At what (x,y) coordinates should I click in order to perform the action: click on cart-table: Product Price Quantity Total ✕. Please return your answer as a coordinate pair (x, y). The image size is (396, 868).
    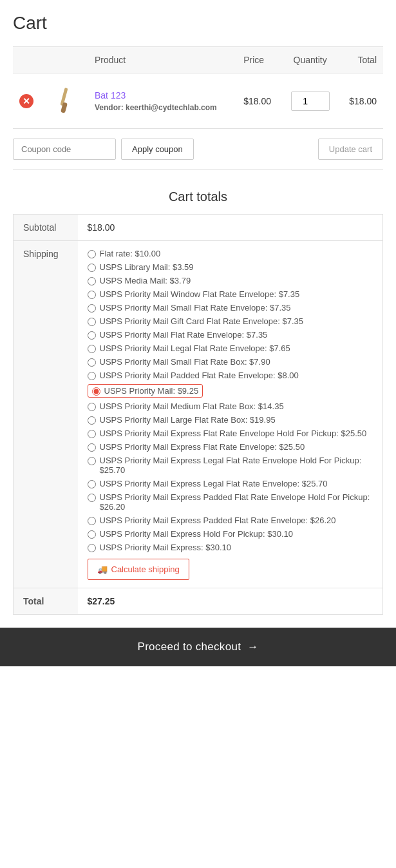
    Looking at the image, I should click on (198, 88).